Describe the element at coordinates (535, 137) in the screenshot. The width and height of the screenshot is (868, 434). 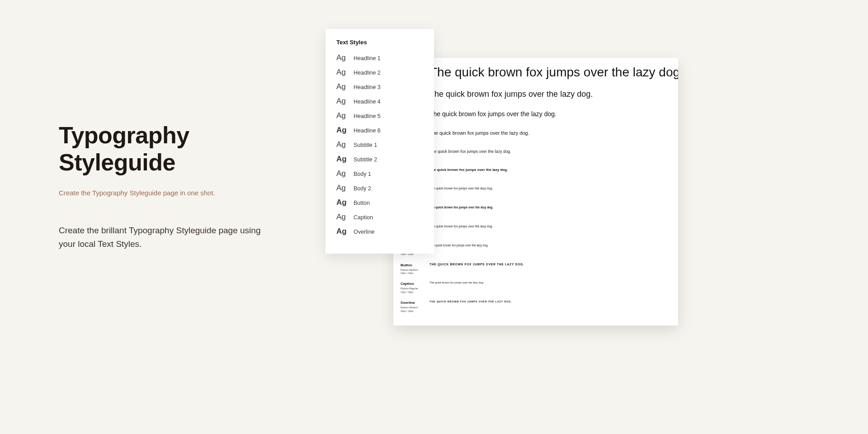
I see `style-spec-row: Headline 4Roboto Regular34px / 36pxThe q…` at that location.